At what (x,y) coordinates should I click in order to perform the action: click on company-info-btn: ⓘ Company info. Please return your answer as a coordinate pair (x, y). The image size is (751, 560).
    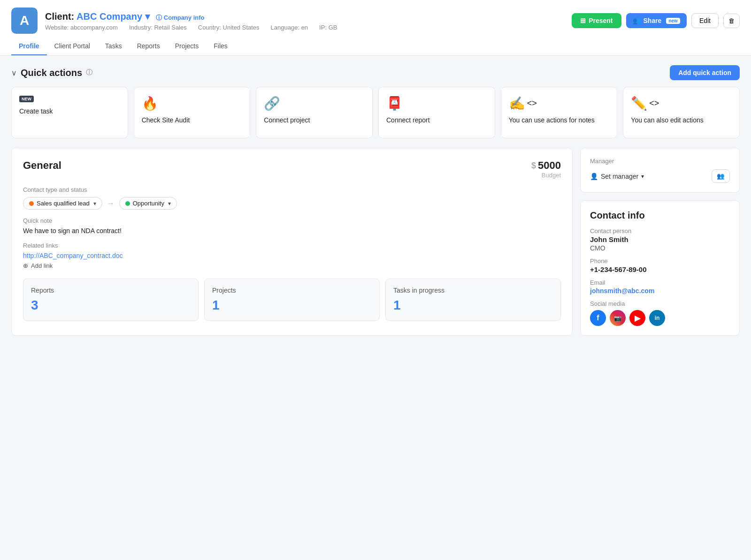
    Looking at the image, I should click on (180, 18).